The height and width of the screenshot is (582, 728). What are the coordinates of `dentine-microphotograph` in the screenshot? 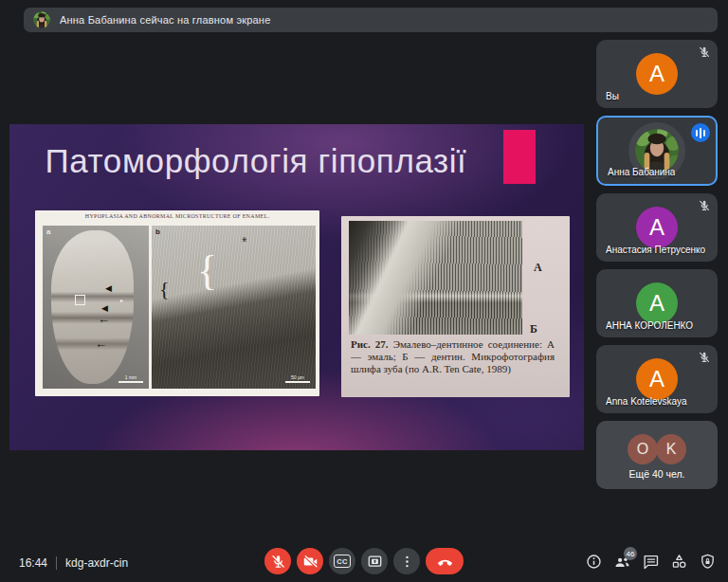 It's located at (436, 278).